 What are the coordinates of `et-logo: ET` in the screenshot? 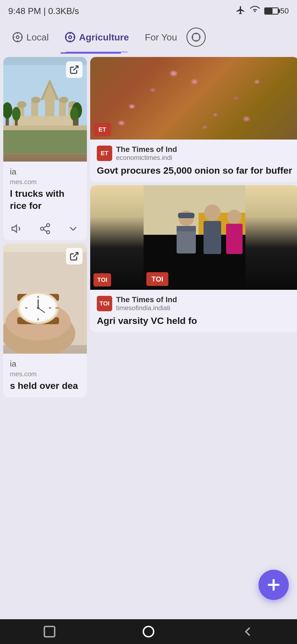 It's located at (105, 153).